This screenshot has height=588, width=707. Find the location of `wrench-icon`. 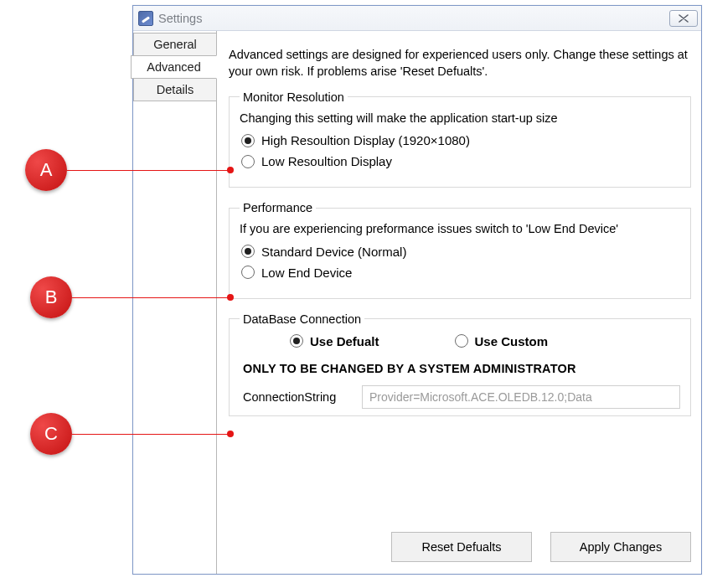

wrench-icon is located at coordinates (146, 18).